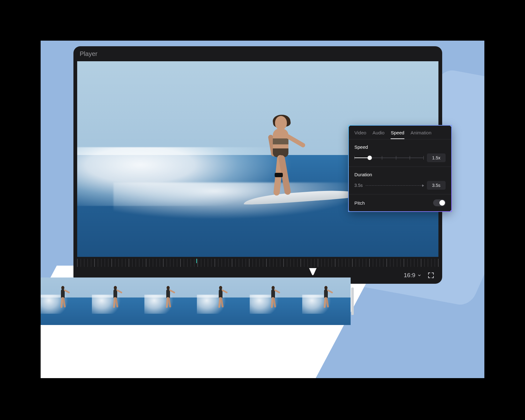 The width and height of the screenshot is (525, 420). I want to click on tab-animation: Animation, so click(421, 134).